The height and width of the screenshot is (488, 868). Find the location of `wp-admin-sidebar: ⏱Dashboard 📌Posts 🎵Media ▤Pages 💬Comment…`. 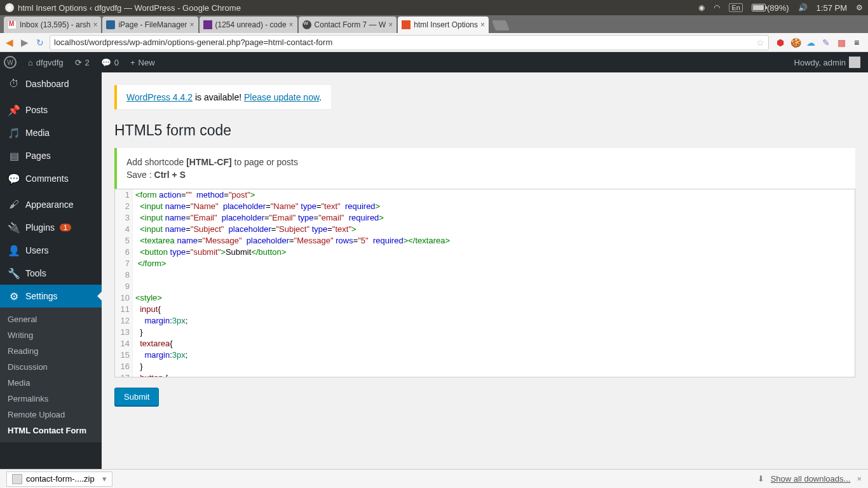

wp-admin-sidebar: ⏱Dashboard 📌Posts 🎵Media ▤Pages 💬Comment… is located at coordinates (51, 271).